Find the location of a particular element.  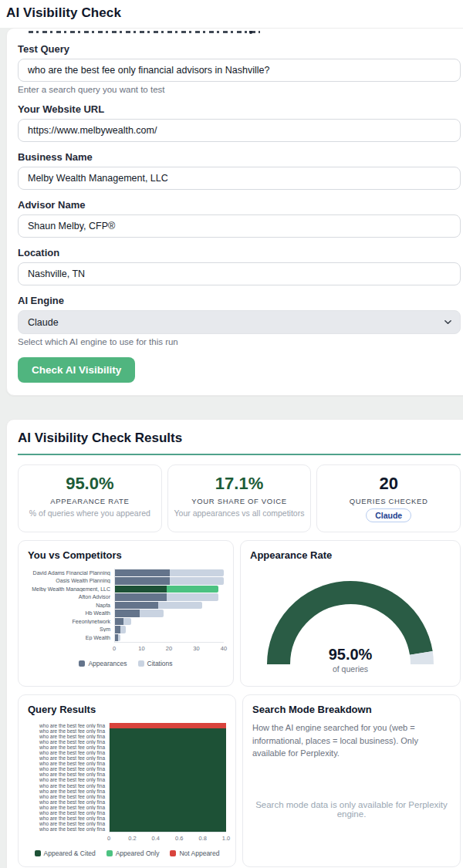

field-website-url: Your Website URL is located at coordinates (239, 123).